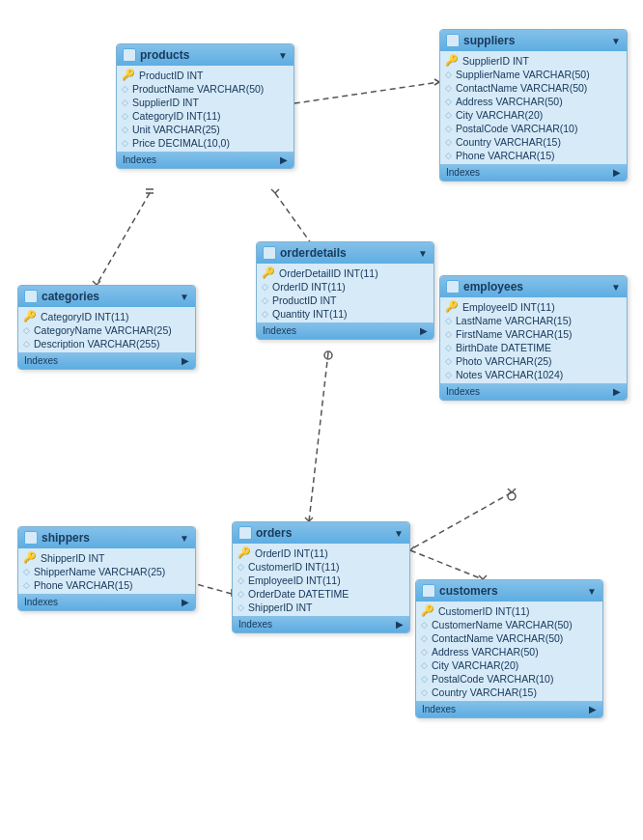 Image resolution: width=643 pixels, height=840 pixels. What do you see at coordinates (497, 638) in the screenshot?
I see `field-text: ContactName VARCHAR(50)` at bounding box center [497, 638].